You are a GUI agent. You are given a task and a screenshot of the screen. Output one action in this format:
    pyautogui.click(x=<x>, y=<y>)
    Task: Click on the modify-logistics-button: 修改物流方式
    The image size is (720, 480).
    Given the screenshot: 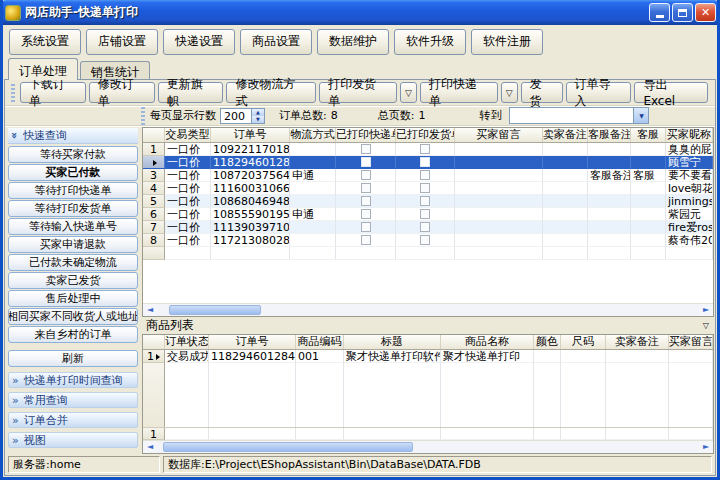 What is the action you would take?
    pyautogui.click(x=271, y=92)
    